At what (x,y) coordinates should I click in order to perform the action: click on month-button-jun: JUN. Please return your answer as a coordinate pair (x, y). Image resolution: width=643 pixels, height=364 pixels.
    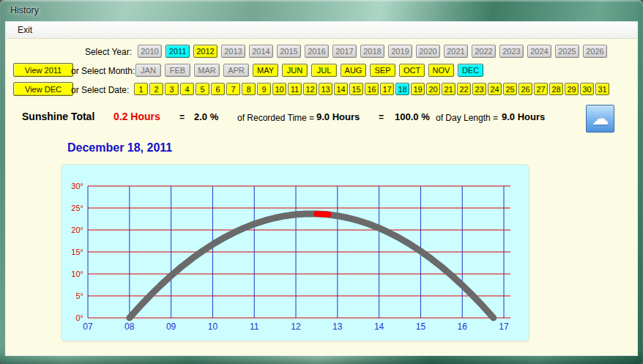
    Looking at the image, I should click on (294, 70).